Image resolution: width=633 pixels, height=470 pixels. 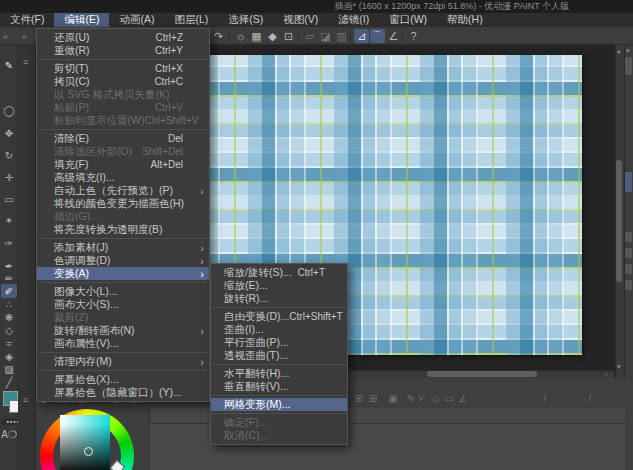 I want to click on menu-item-brightness-to-opacity: 将亮度转换为透明度(B), so click(x=123, y=230).